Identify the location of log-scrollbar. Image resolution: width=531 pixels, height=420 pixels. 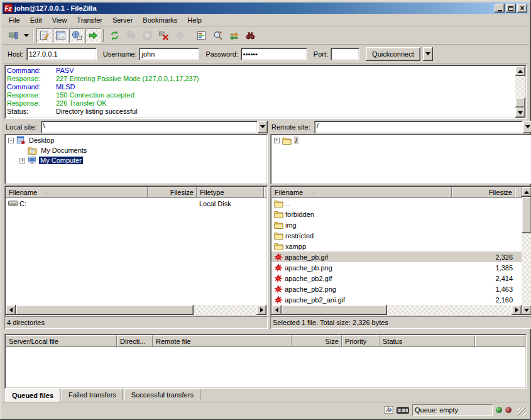
(520, 92).